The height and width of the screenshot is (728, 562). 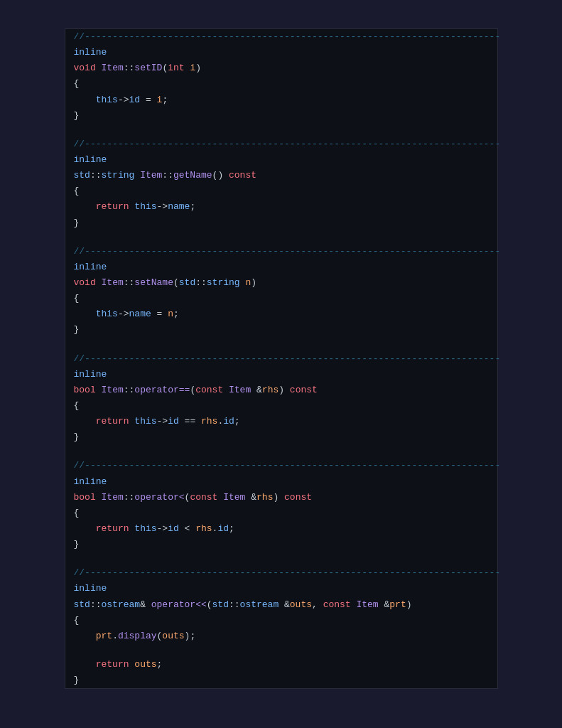 I want to click on close-brace-5: }, so click(x=281, y=545).